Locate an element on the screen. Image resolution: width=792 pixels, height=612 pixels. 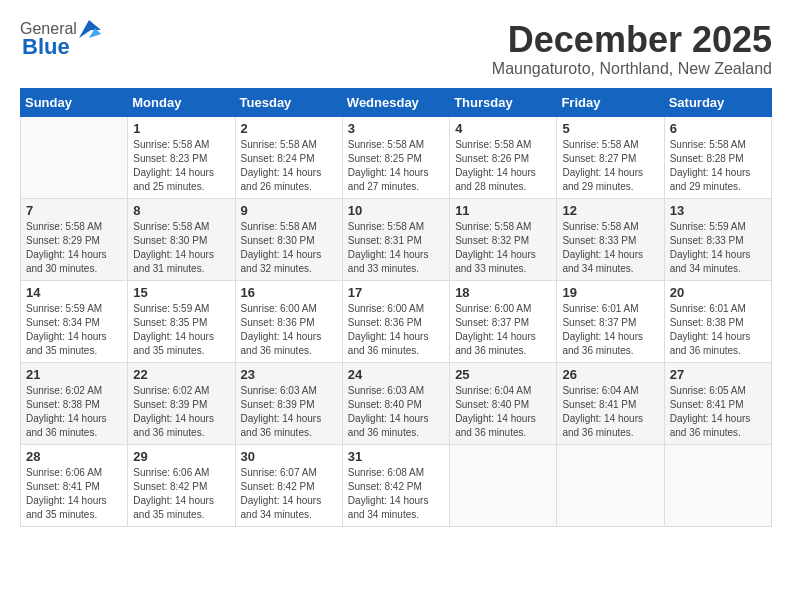
calendar-cell: 28Sunrise: 6:06 AMSunset: 8:41 PMDayligh… is located at coordinates (74, 485).